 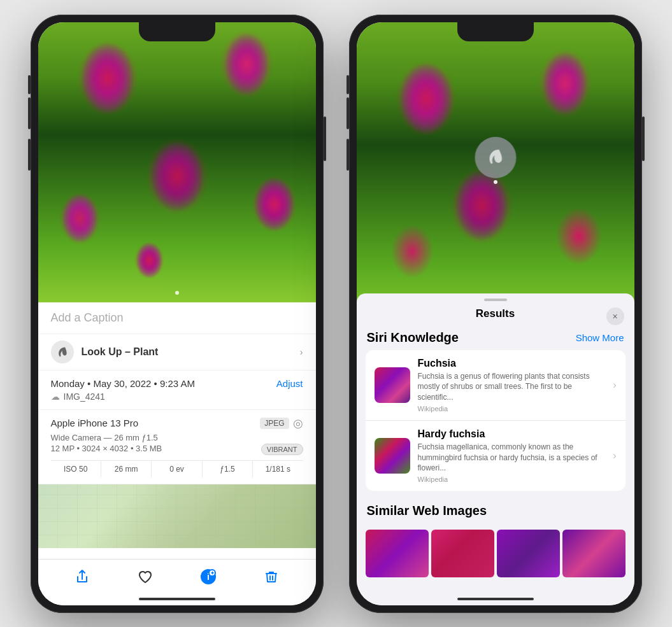 I want to click on web-images-section: Similar Web Images, so click(x=496, y=538).